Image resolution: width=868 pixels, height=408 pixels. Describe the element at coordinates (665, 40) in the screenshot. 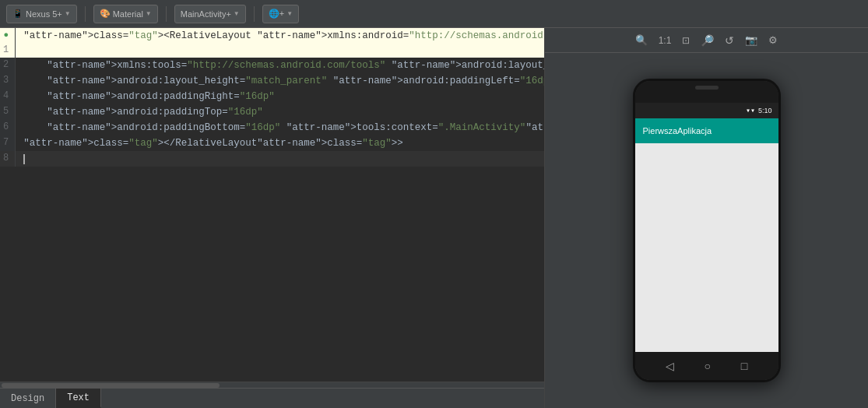

I see `zoom-actual-btn: 1:1` at that location.